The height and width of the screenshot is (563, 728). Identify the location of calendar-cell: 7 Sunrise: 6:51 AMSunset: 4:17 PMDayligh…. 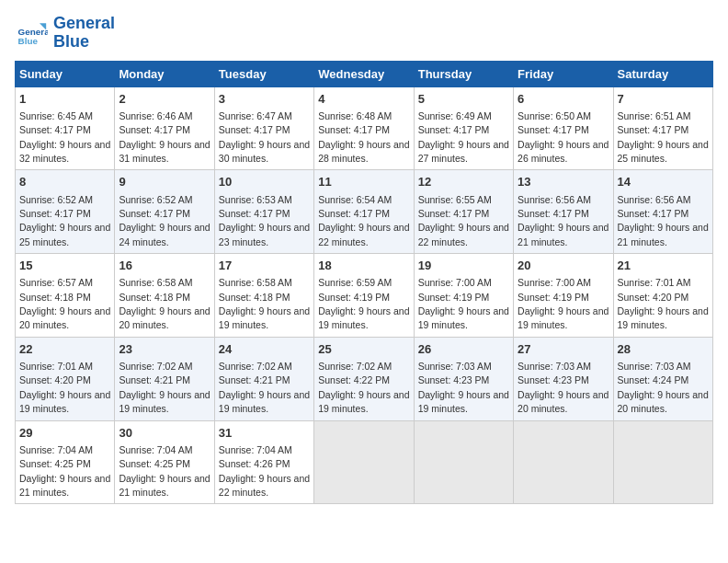
(663, 129).